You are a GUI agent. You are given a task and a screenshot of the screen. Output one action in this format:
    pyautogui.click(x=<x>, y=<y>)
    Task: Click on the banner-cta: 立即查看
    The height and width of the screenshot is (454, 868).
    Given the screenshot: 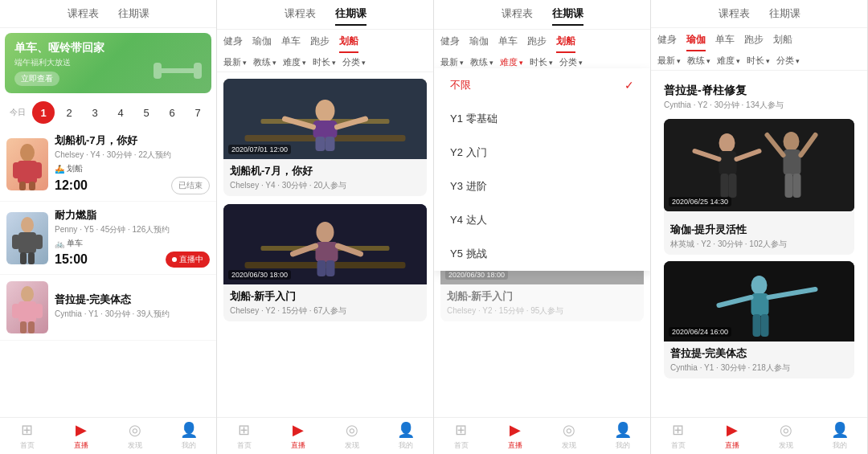 What is the action you would take?
    pyautogui.click(x=37, y=79)
    